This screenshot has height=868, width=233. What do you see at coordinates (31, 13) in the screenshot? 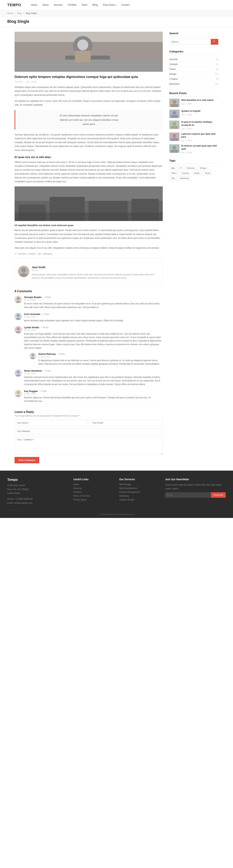
I see `breadcrumb-current: Blog Single` at bounding box center [31, 13].